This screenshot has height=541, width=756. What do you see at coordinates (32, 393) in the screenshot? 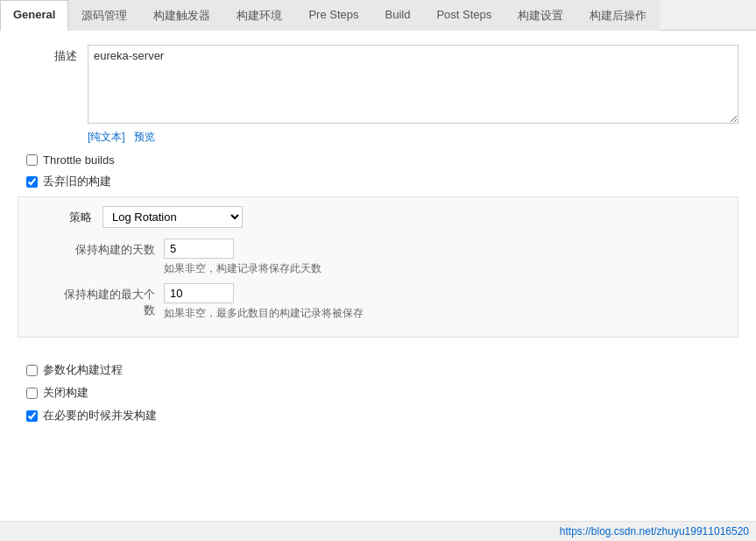
I see `close-build-checkbox` at bounding box center [32, 393].